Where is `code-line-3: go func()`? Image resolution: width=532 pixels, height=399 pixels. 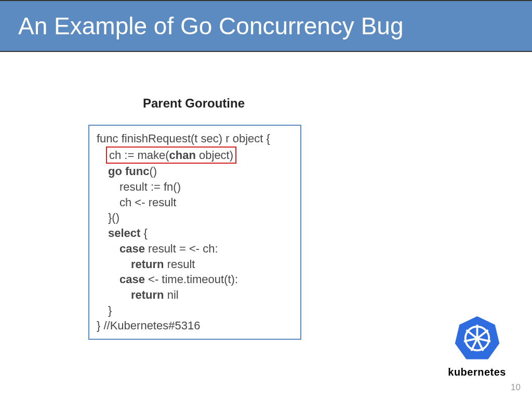 code-line-3: go func() is located at coordinates (195, 171).